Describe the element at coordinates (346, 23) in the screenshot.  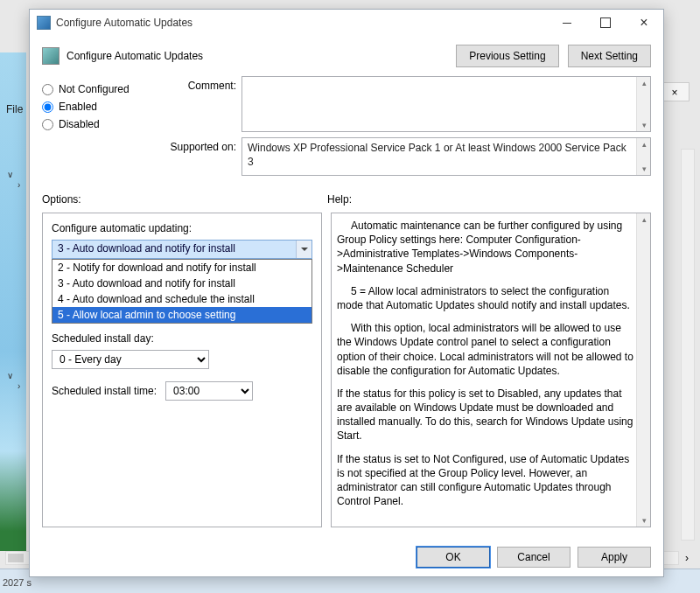
I see `titlebar: Configure Automatic Updates ×` at that location.